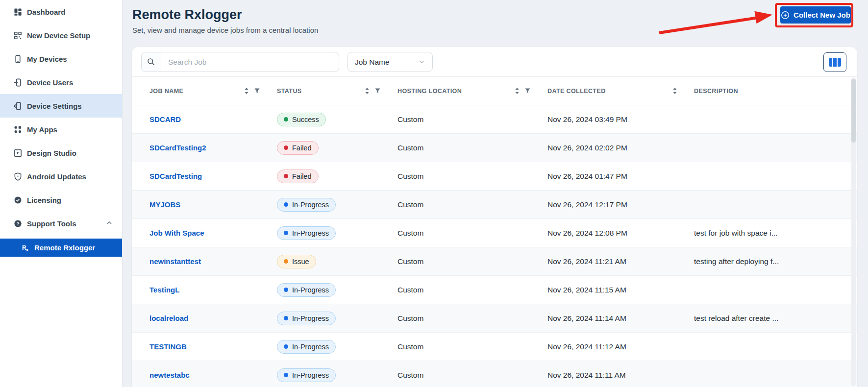  Describe the element at coordinates (165, 120) in the screenshot. I see `job-name-link: SDCARD` at that location.